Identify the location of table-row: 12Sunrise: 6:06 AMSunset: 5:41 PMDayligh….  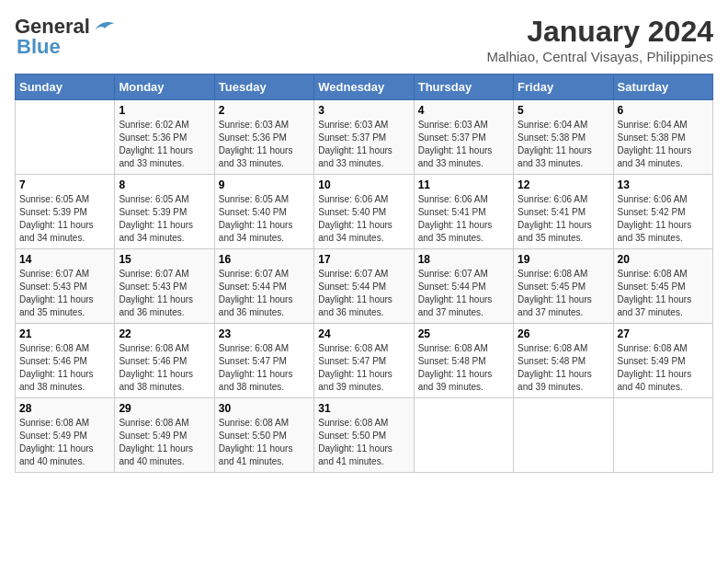
(563, 212).